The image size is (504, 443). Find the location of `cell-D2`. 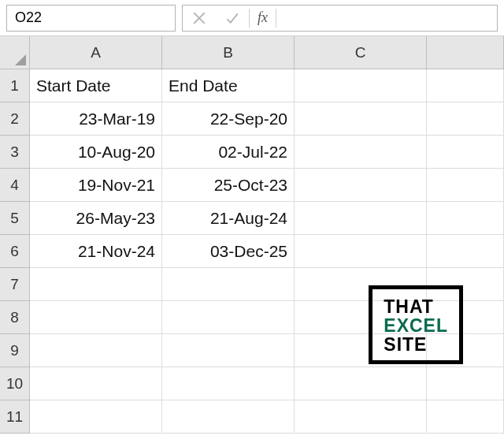

cell-D2 is located at coordinates (465, 119).